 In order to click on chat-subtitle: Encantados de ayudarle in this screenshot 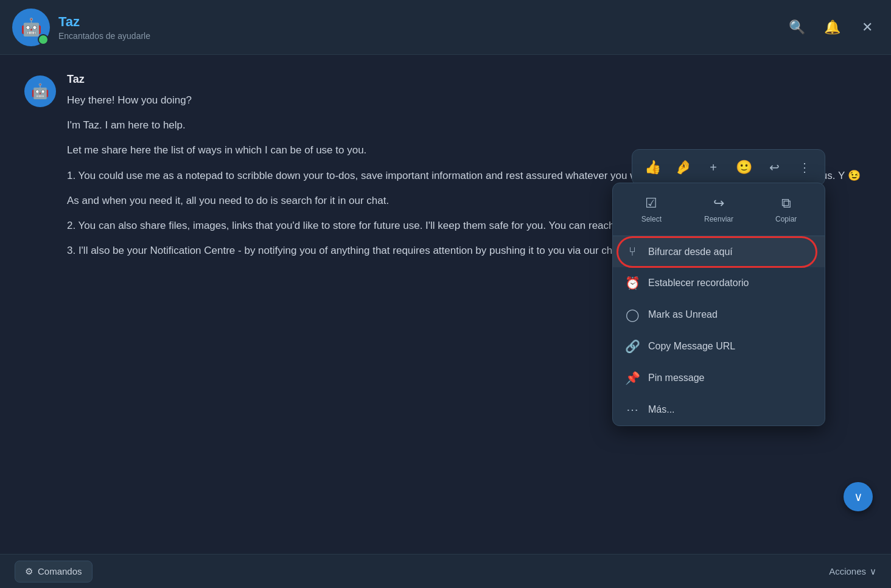, I will do `click(105, 36)`.